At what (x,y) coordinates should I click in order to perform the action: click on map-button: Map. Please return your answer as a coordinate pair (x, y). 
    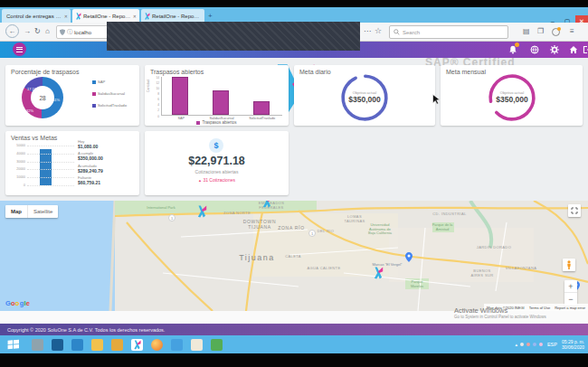
    Looking at the image, I should click on (16, 212).